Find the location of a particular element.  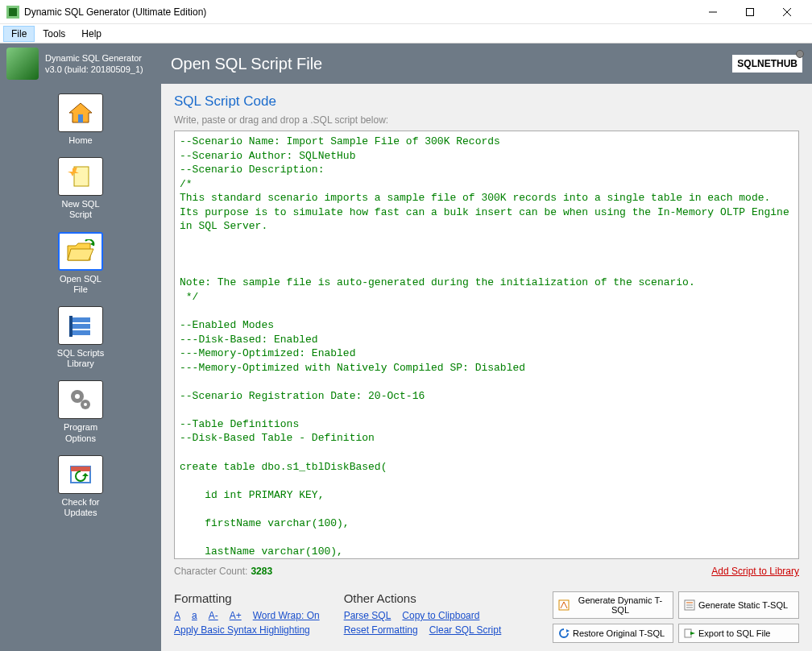

export-button: Export to SQL File is located at coordinates (739, 633).